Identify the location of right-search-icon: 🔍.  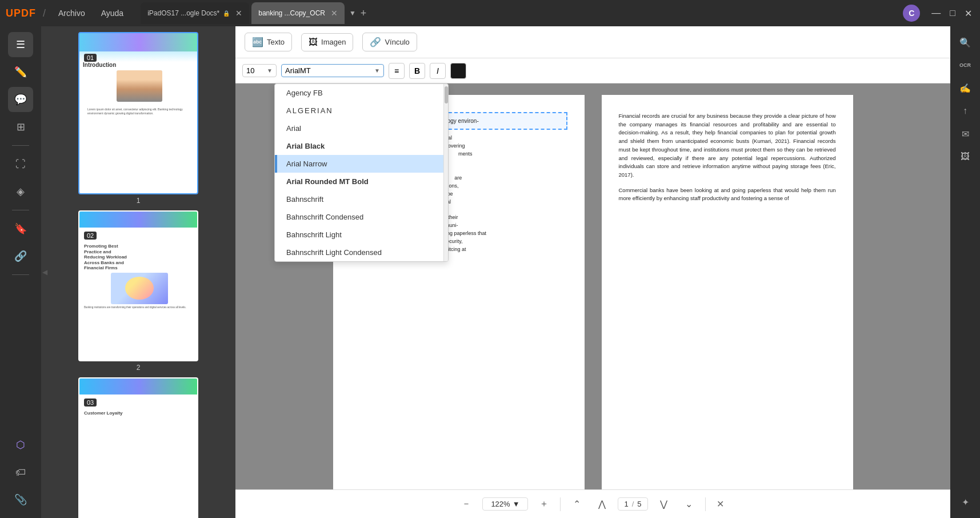
(965, 42).